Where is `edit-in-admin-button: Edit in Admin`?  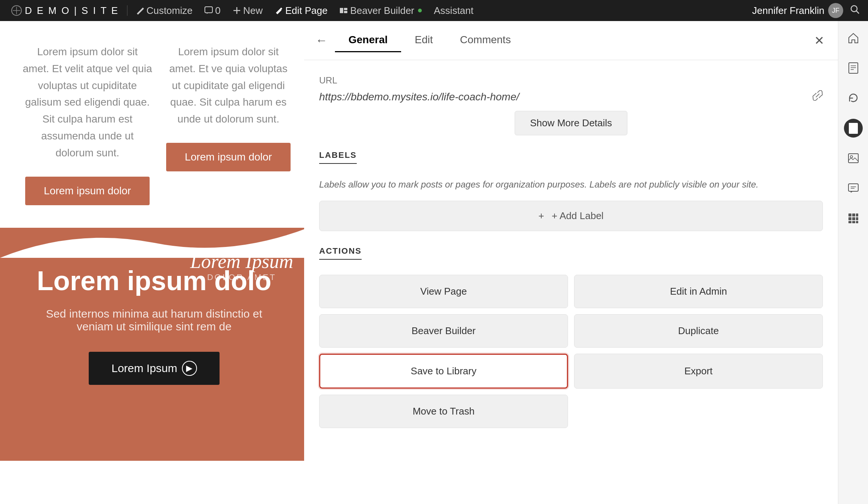
edit-in-admin-button: Edit in Admin is located at coordinates (698, 292).